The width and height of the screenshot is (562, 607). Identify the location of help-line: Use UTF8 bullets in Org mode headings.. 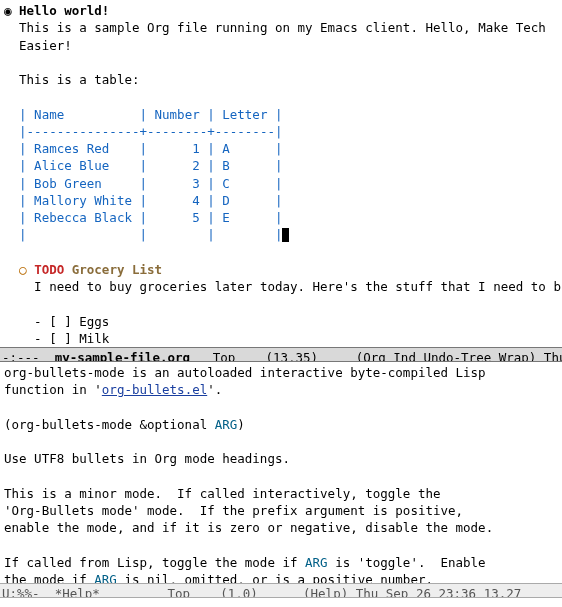
(147, 458).